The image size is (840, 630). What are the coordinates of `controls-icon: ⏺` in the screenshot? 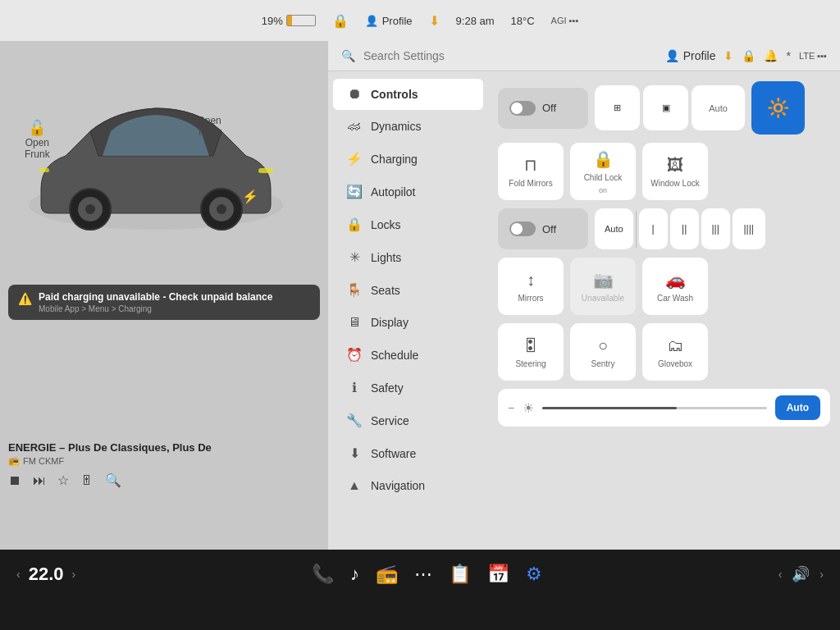 It's located at (354, 94).